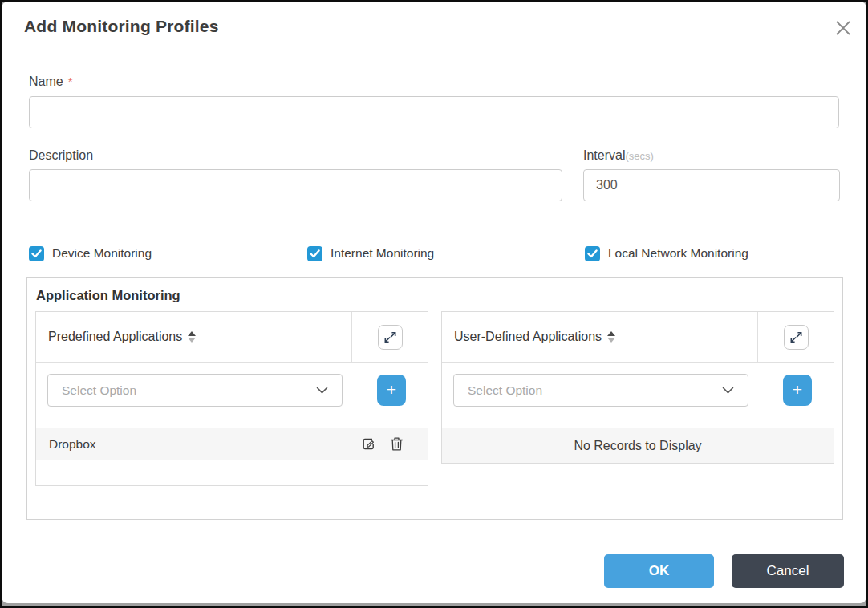 The image size is (868, 608). Describe the element at coordinates (788, 571) in the screenshot. I see `cancel-button: Cancel` at that location.